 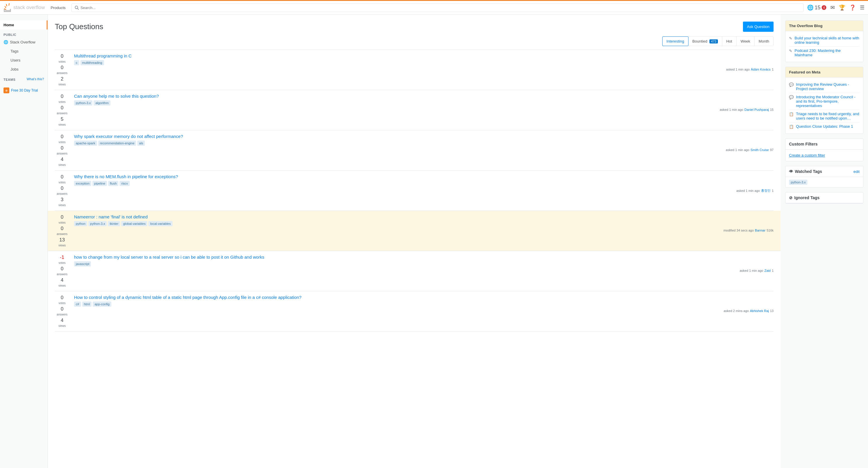 What do you see at coordinates (83, 183) in the screenshot?
I see `tag: exception` at bounding box center [83, 183].